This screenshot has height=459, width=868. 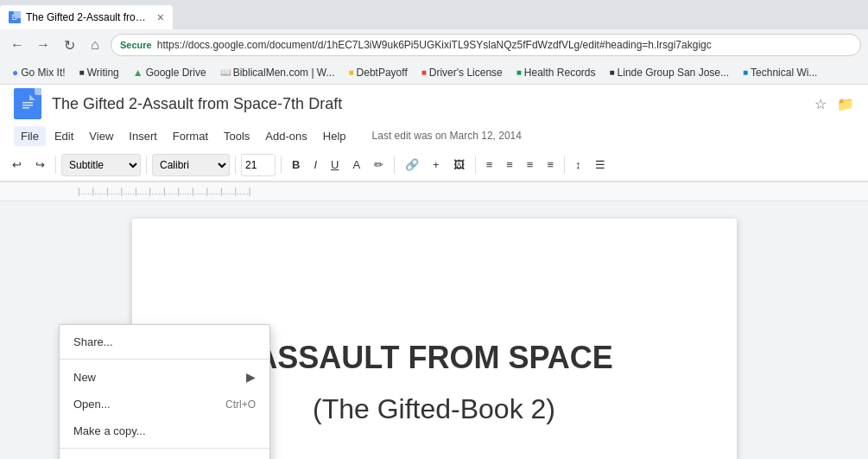 What do you see at coordinates (29, 137) in the screenshot?
I see `menu-file: File` at bounding box center [29, 137].